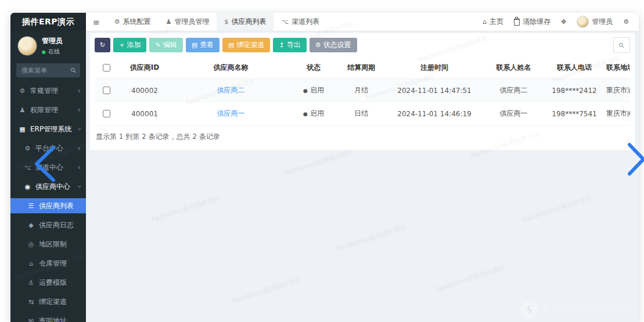 Image resolution: width=644 pixels, height=322 pixels. What do you see at coordinates (169, 22) in the screenshot?
I see `user-icon: ♟` at bounding box center [169, 22].